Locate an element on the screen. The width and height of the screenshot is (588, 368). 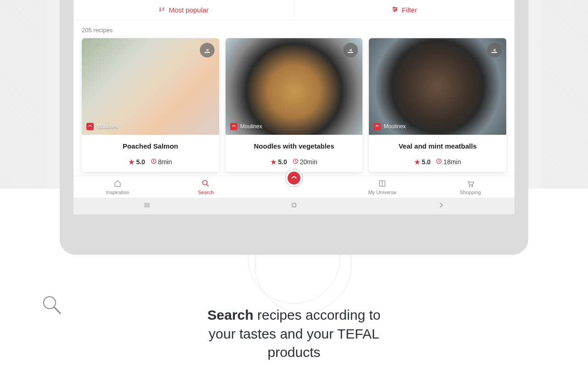
nav-search: Search is located at coordinates (206, 187).